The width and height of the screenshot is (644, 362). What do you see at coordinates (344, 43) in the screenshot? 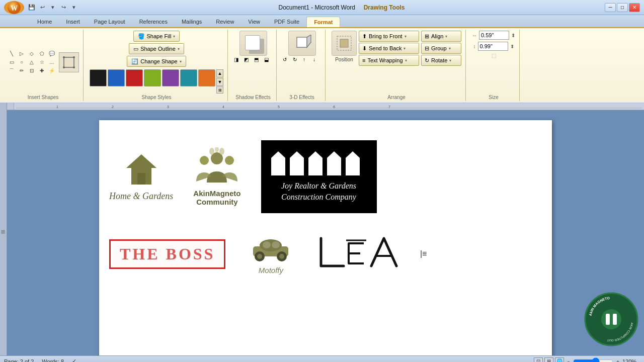
I see `position-btn` at bounding box center [344, 43].